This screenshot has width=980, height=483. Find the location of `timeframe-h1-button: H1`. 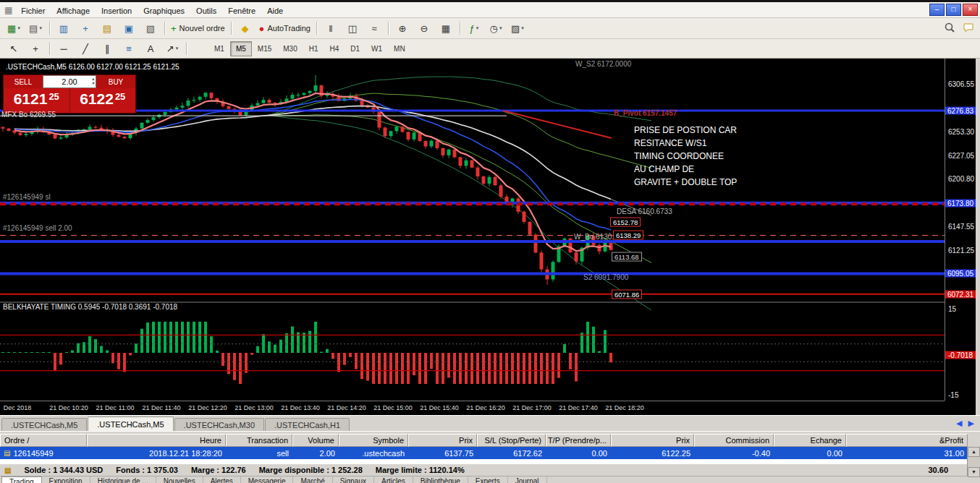

timeframe-h1-button: H1 is located at coordinates (314, 49).